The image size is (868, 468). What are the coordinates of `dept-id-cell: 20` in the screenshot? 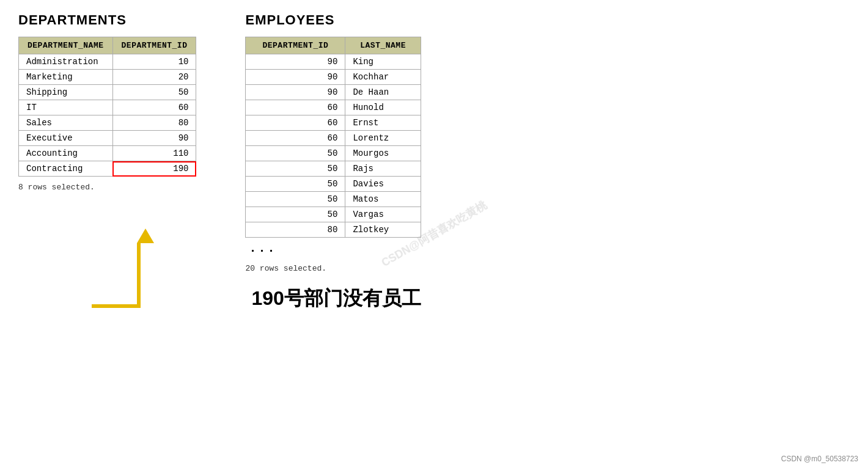 It's located at (154, 77).